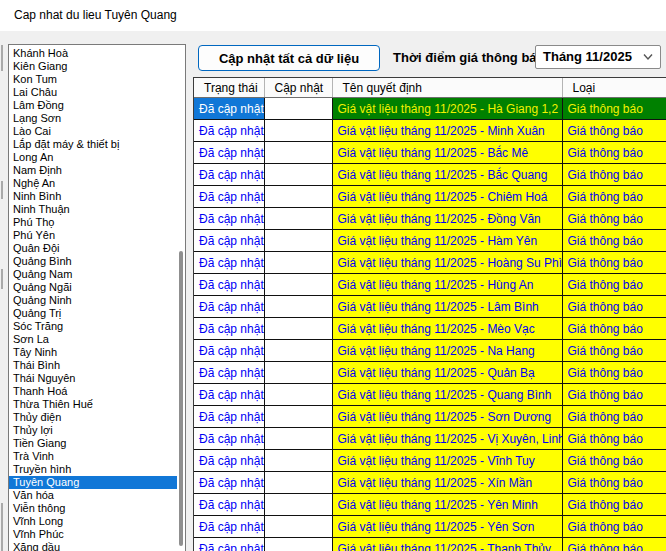  Describe the element at coordinates (447, 527) in the screenshot. I see `grid-cell-name: Giá vật liệu tháng 11/2025 - Yên Sơn` at that location.